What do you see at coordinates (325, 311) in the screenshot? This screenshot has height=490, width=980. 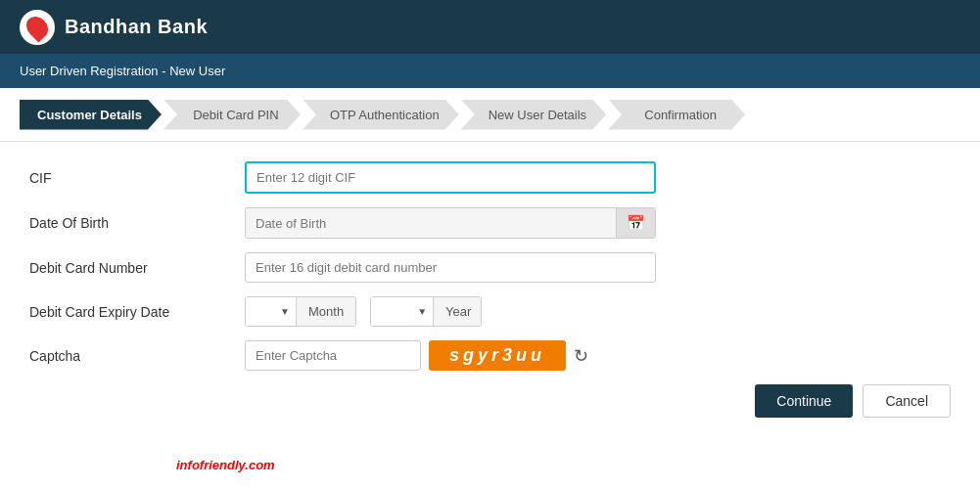 I see `month-static-label: Month` at bounding box center [325, 311].